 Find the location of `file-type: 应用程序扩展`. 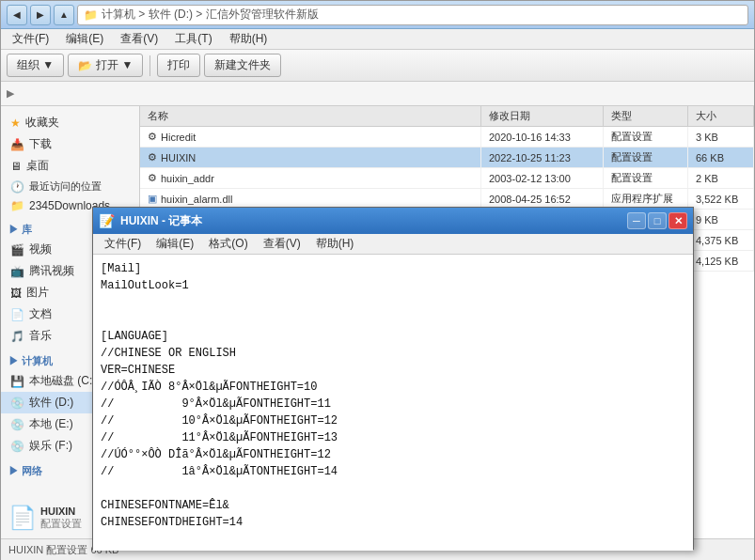

file-type: 应用程序扩展 is located at coordinates (646, 199).